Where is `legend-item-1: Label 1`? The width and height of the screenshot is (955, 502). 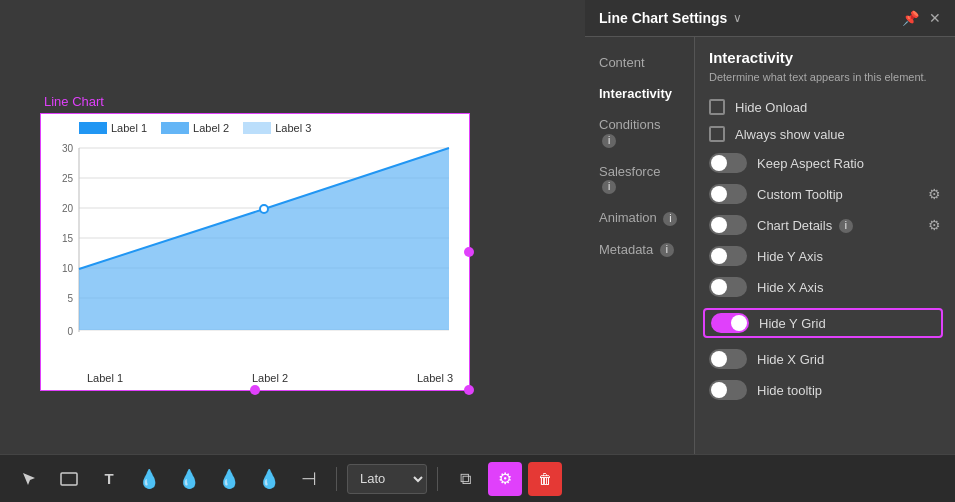
legend-item-1: Label 1 is located at coordinates (113, 128).